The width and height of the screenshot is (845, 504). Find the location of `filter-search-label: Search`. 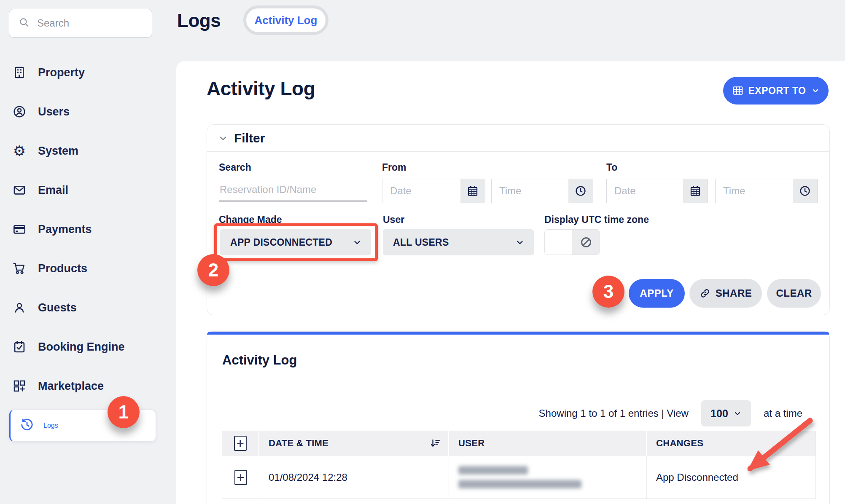

filter-search-label: Search is located at coordinates (235, 168).